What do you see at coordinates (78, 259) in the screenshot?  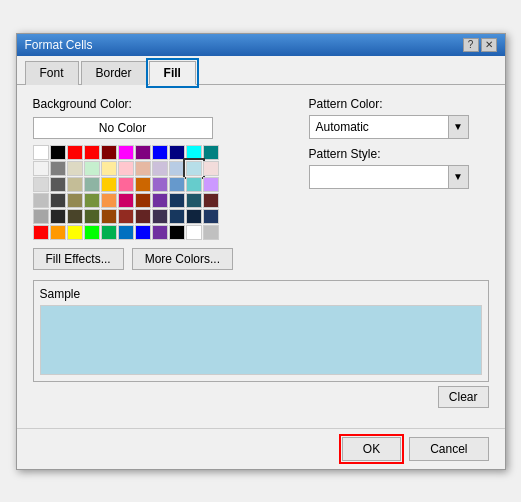 I see `fill-effects-button: Fill Effects...` at bounding box center [78, 259].